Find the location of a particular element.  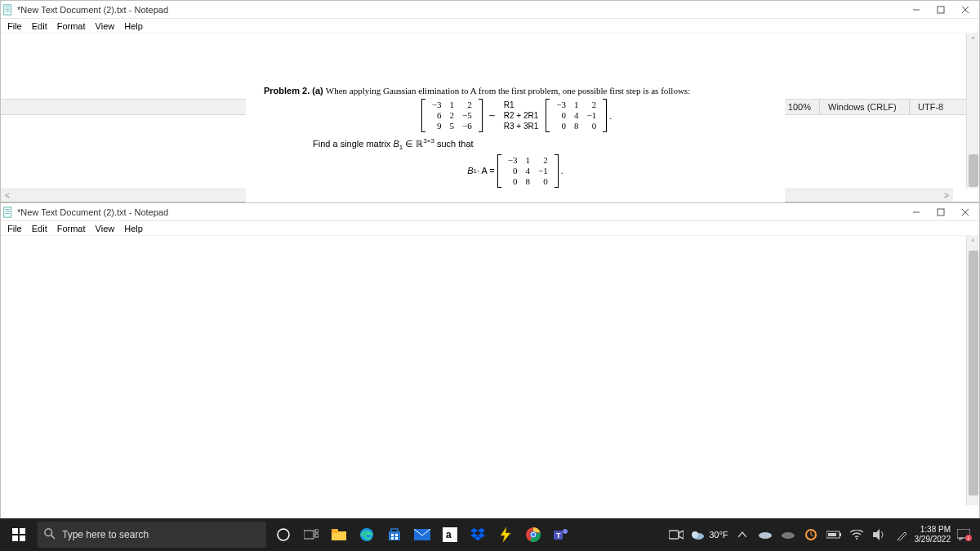

onedrive-icon is located at coordinates (765, 535).